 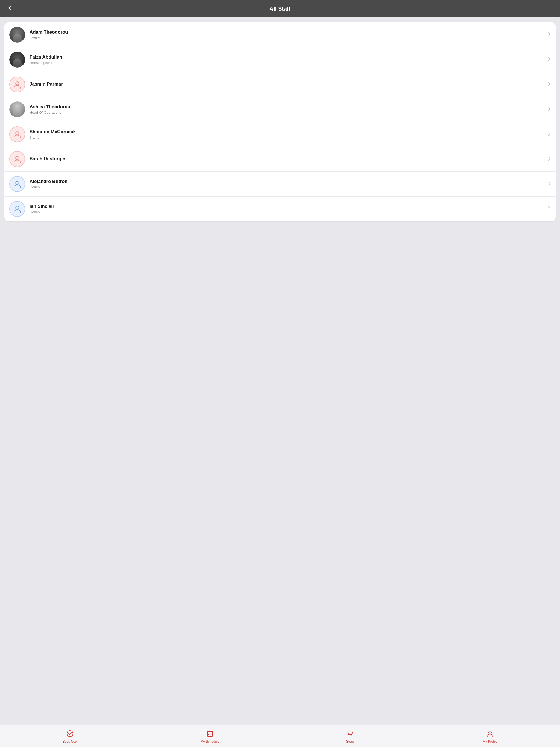 I want to click on staff-row: Faiza Abdullah kinesiologist/ coach, so click(x=280, y=60).